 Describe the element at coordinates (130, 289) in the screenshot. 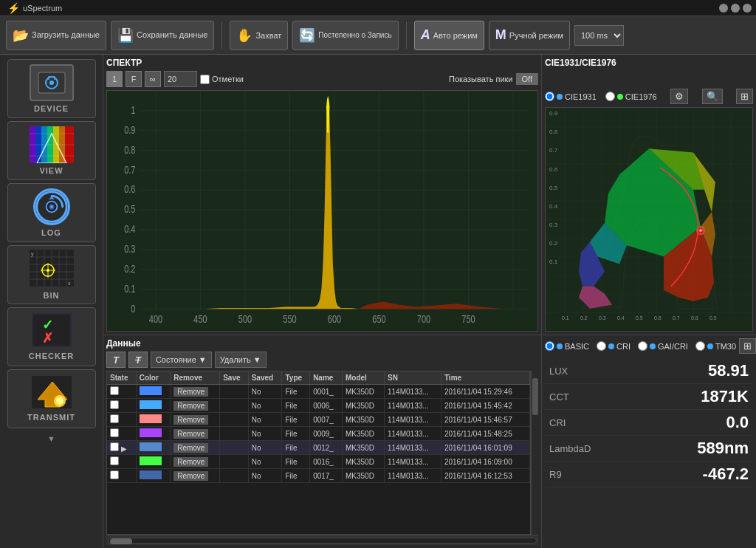

I see `svg-text: 0.1` at that location.